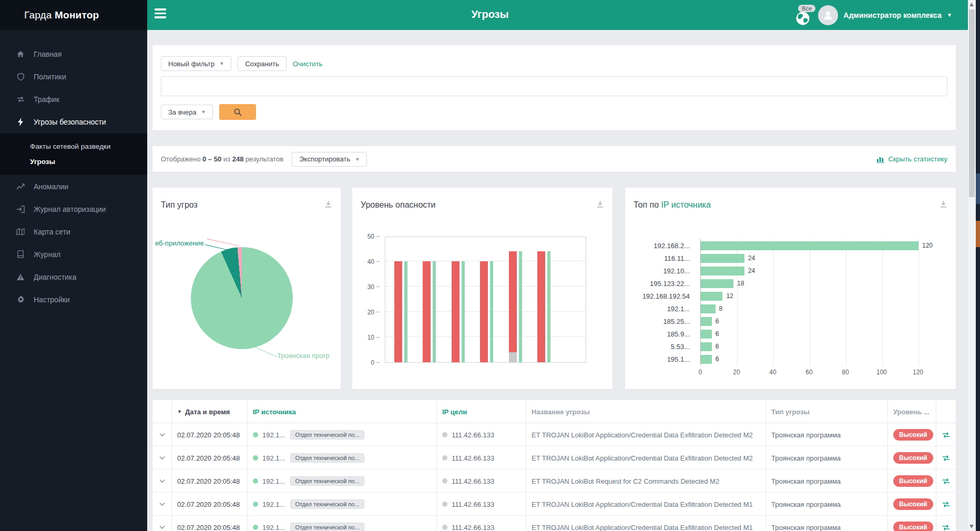  What do you see at coordinates (179, 205) in the screenshot?
I see `card-title: Тип угроз` at bounding box center [179, 205].